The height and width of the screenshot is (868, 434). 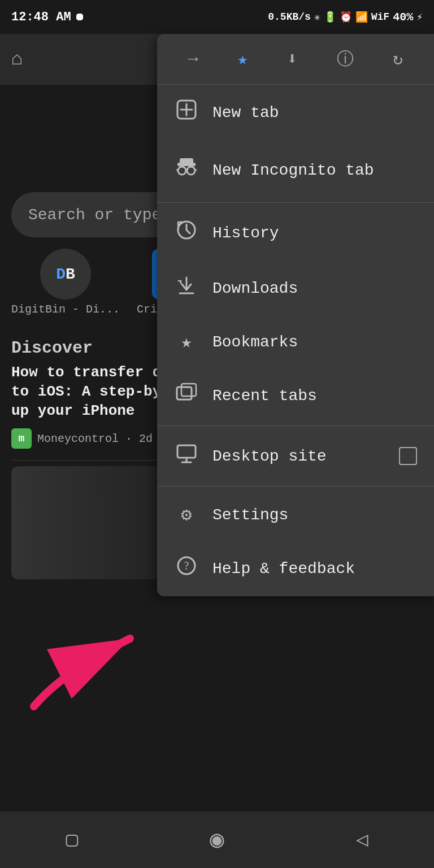 What do you see at coordinates (315, 515) in the screenshot?
I see `settings-label: Settings` at bounding box center [315, 515].